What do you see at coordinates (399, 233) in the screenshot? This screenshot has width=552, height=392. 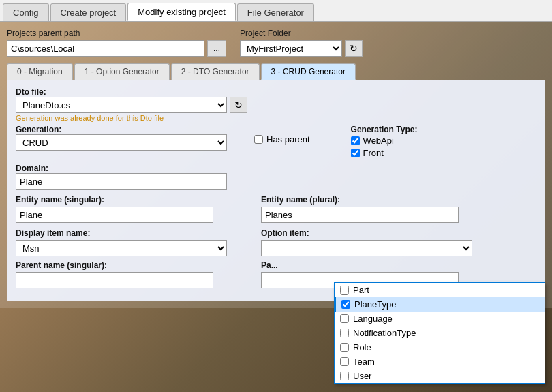 I see `option-item-label: Option item:` at bounding box center [399, 233].